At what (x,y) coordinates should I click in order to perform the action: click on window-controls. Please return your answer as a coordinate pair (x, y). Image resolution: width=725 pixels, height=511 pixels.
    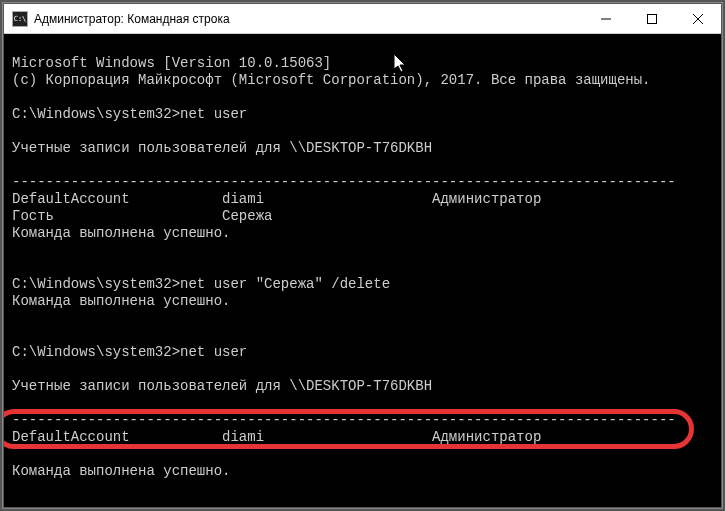
    Looking at the image, I should click on (652, 18).